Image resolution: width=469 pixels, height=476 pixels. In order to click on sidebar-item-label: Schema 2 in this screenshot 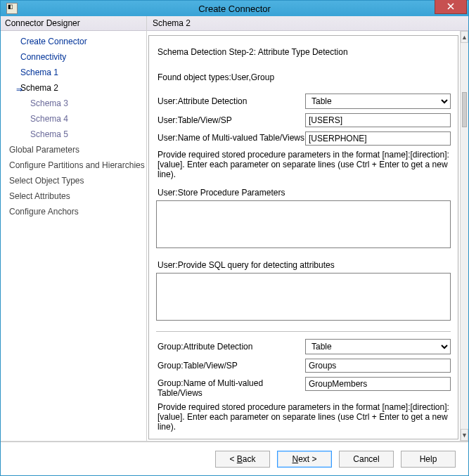, I will do `click(39, 88)`.